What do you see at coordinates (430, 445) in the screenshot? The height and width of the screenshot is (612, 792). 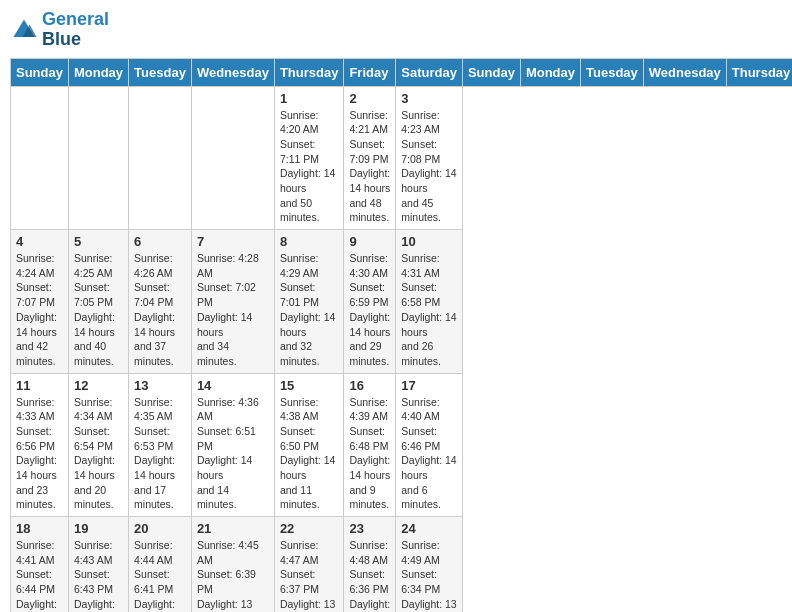 I see `calendar-cell: 17Sunrise: 4:40 AM Sunset: 6:46 PM Dayli…` at bounding box center [430, 445].